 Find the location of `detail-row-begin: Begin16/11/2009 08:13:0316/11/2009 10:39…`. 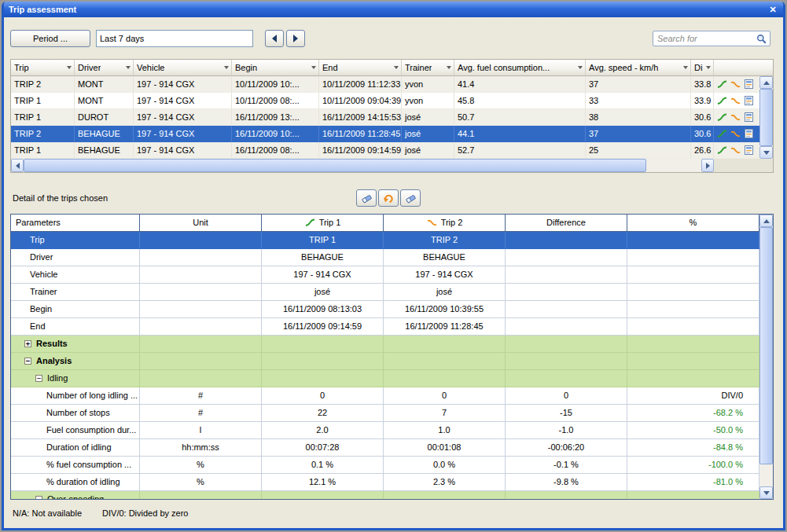

detail-row-begin: Begin16/11/2009 08:13:0316/11/2009 10:39… is located at coordinates (385, 310).